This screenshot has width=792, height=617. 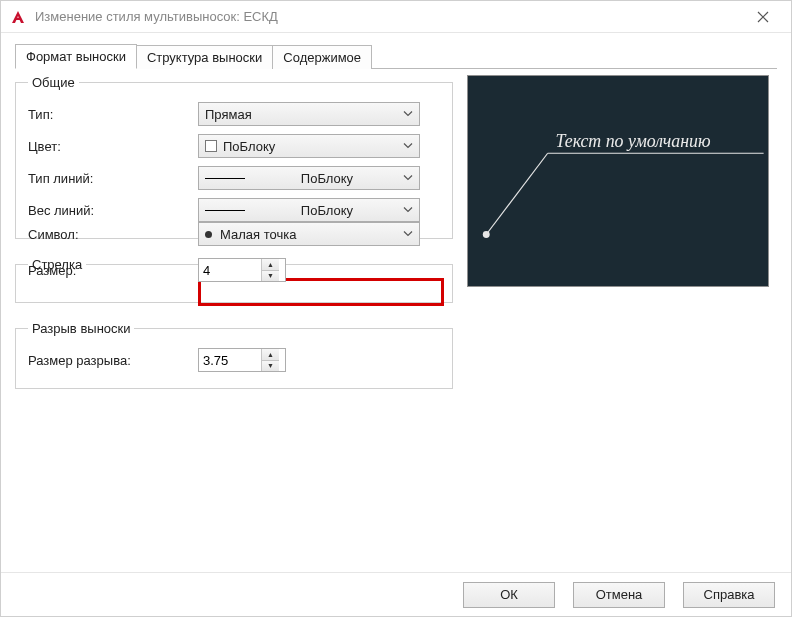 What do you see at coordinates (618, 181) in the screenshot?
I see `preview-pane: Текст по умолчанию` at bounding box center [618, 181].